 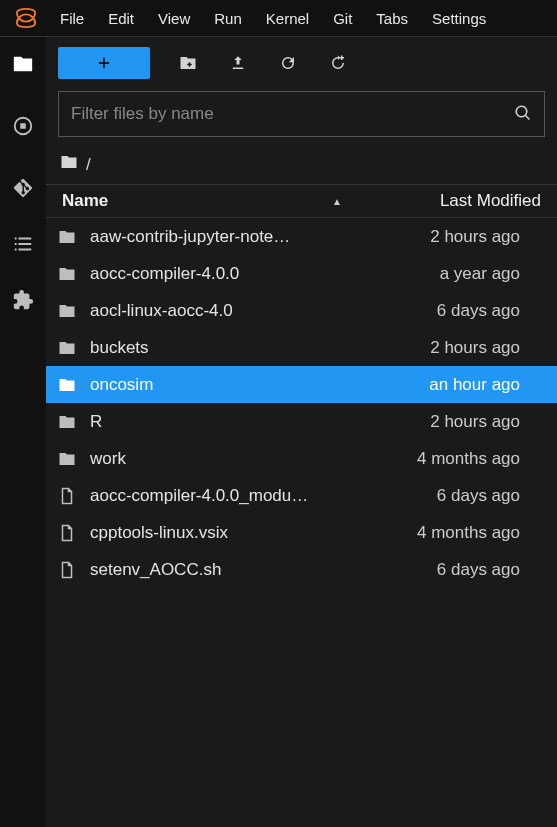 I want to click on file-row: setenv_AOCC.sh6 days ago, so click(x=302, y=570).